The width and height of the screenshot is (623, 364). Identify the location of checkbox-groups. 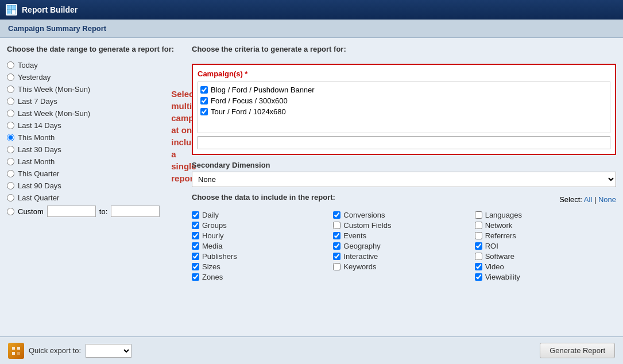
(195, 225).